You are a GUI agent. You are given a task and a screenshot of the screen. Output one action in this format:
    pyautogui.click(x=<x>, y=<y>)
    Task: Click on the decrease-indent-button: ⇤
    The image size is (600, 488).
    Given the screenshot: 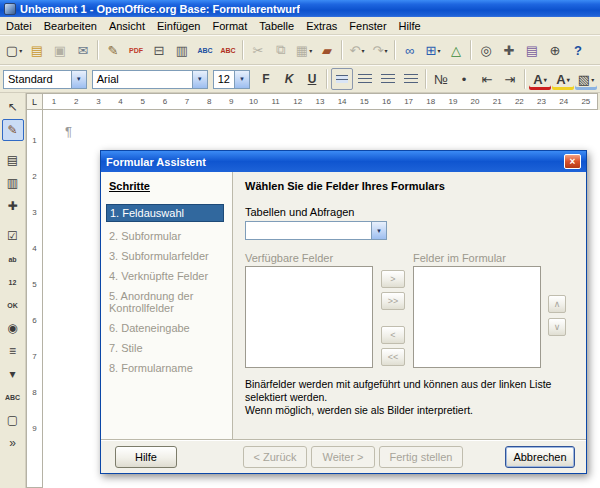 What is the action you would take?
    pyautogui.click(x=487, y=79)
    